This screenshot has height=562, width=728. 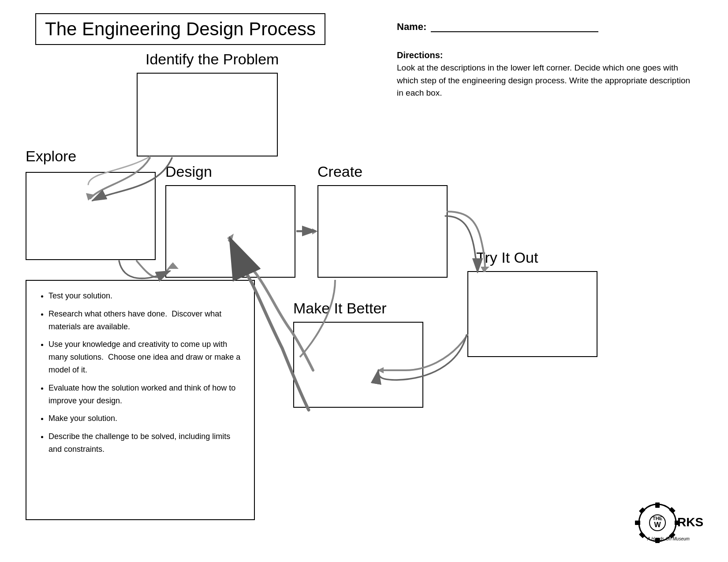 I want to click on makeitbetter-label: Make It Better, so click(x=340, y=309).